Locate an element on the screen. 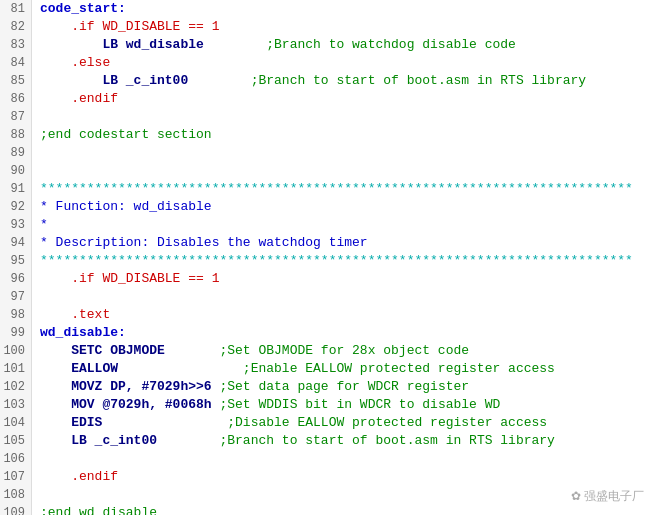  code-segment: .if WD_DISABLE == 1 is located at coordinates (130, 26).